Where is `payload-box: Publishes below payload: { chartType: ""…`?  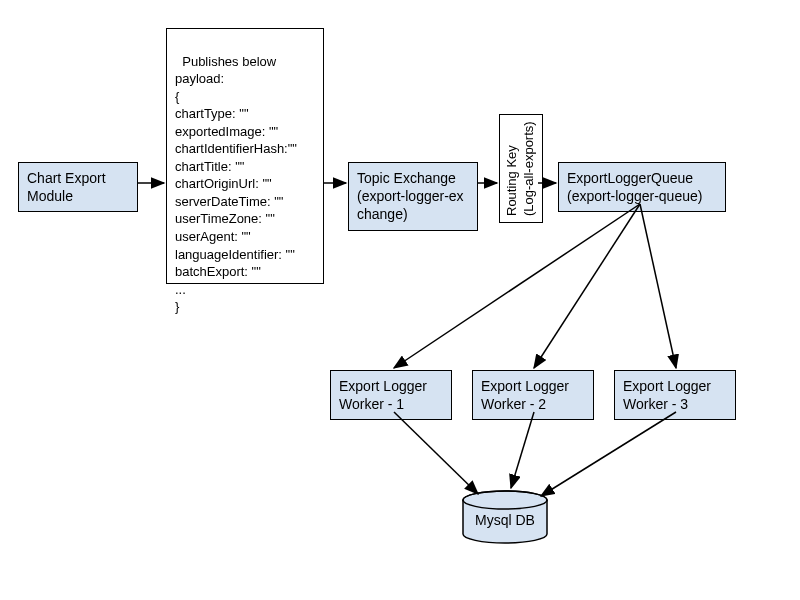 payload-box: Publishes below payload: { chartType: ""… is located at coordinates (245, 156).